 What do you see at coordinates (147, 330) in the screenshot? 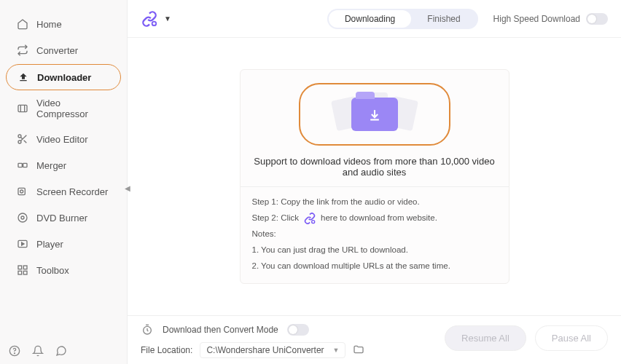
I see `timer-icon` at bounding box center [147, 330].